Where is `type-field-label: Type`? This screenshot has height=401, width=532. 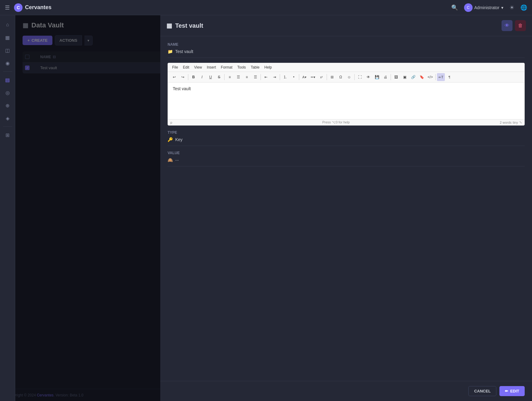 type-field-label: Type is located at coordinates (346, 133).